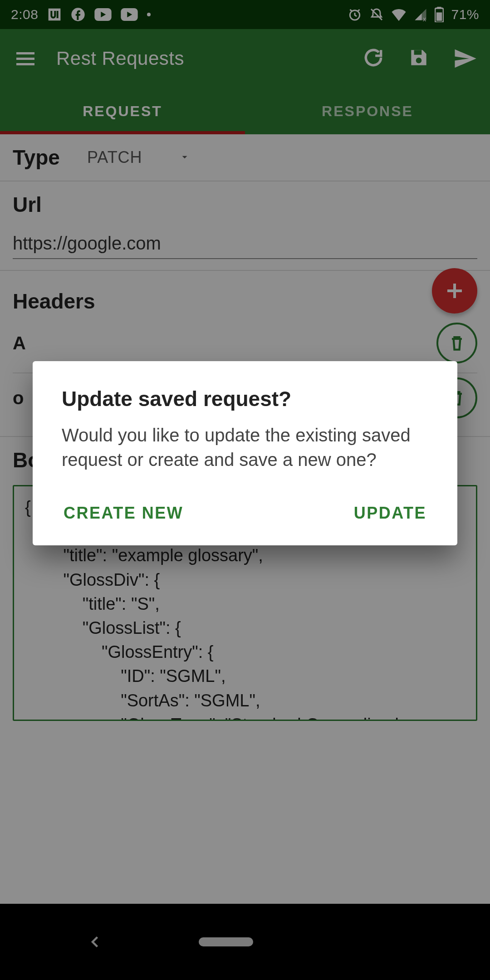 This screenshot has width=490, height=980. Describe the element at coordinates (390, 513) in the screenshot. I see `update-button: UPDATE` at that location.